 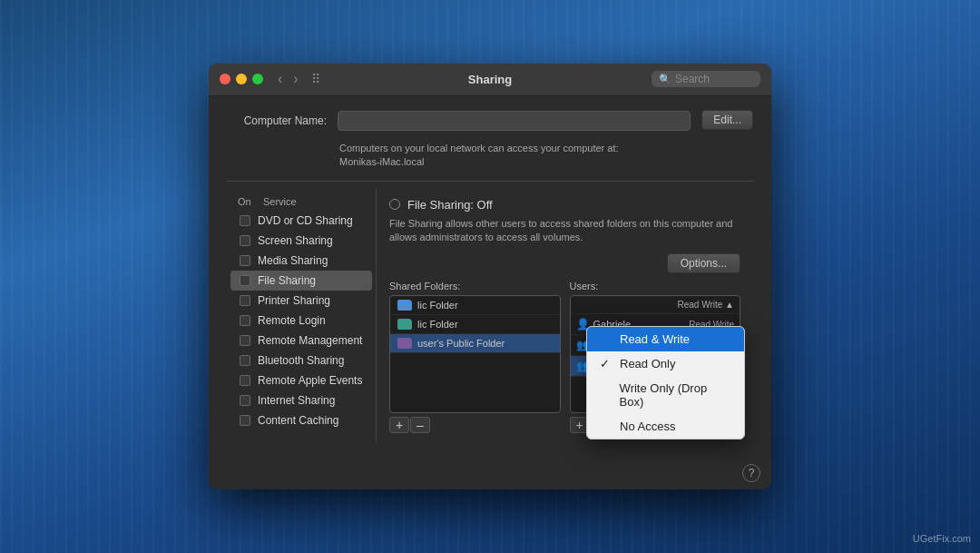 I want to click on options-row: Options..., so click(x=564, y=263).